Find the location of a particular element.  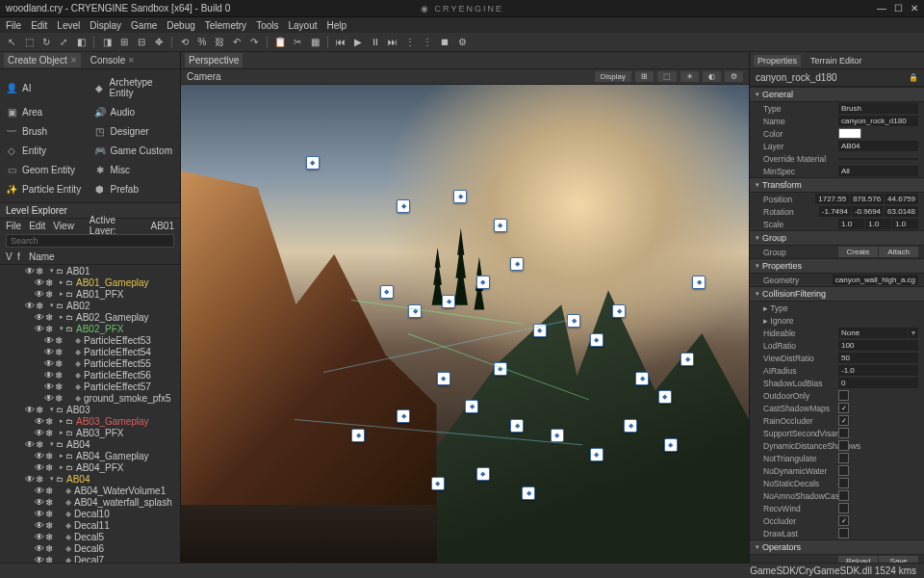

tab-terrain-editor: Terrain Editor is located at coordinates (836, 61).